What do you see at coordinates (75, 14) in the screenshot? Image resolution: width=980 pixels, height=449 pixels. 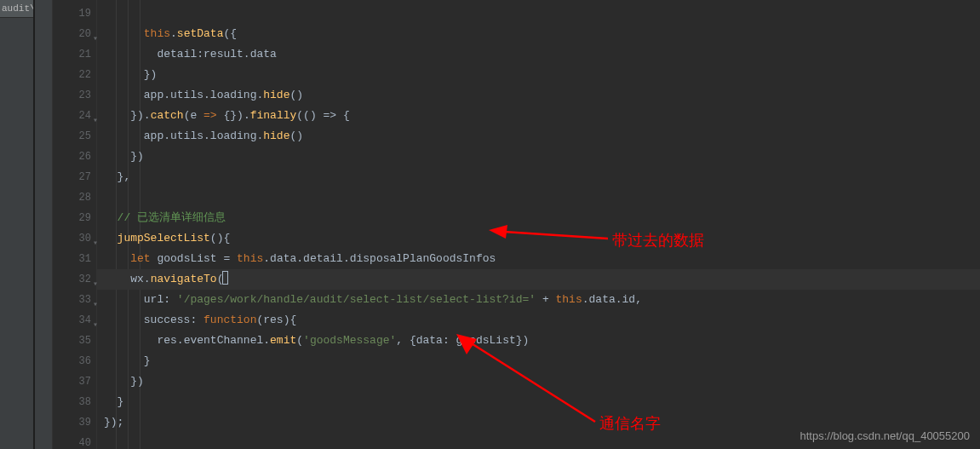 I see `gutter-line-19: 19` at bounding box center [75, 14].